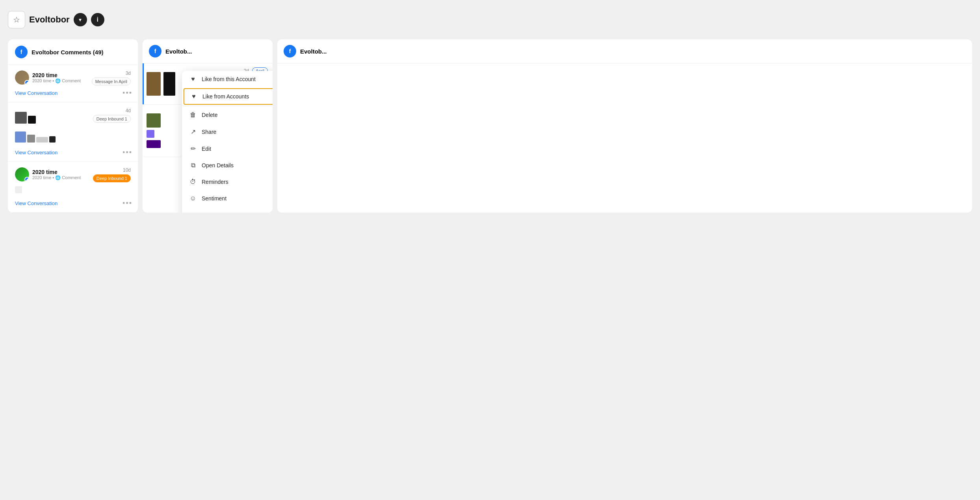 The height and width of the screenshot is (500, 980). Describe the element at coordinates (73, 83) in the screenshot. I see `conversation-item: f 2020 time 2020 time • 🌐 Comment 3d Mes…` at that location.